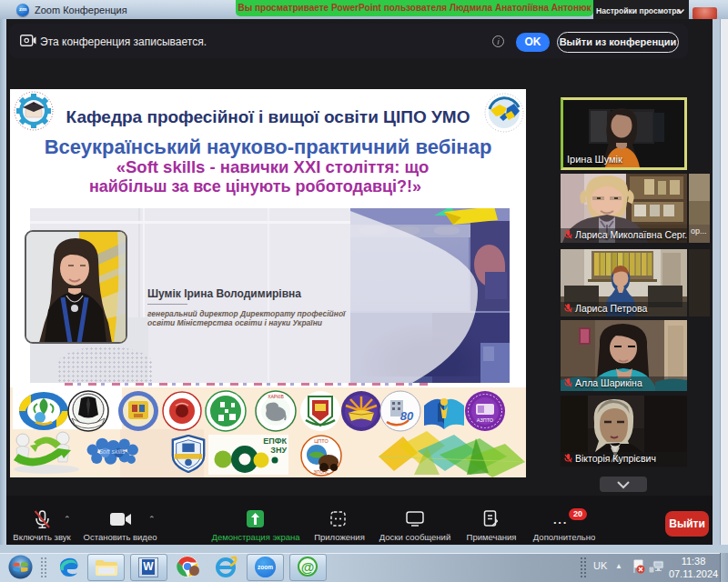 This screenshot has height=582, width=728. I want to click on svg-text: ЗНУ, so click(278, 450).